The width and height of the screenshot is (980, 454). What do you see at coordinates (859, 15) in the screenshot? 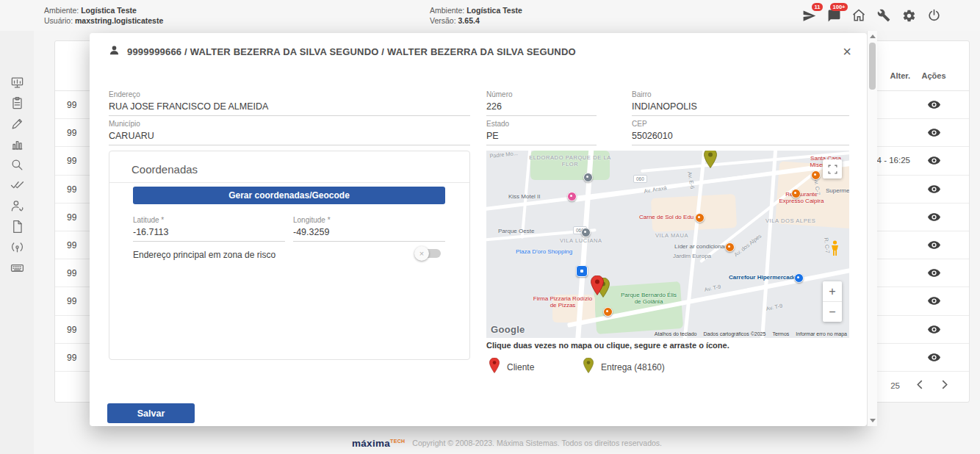
I see `home-icon` at bounding box center [859, 15].